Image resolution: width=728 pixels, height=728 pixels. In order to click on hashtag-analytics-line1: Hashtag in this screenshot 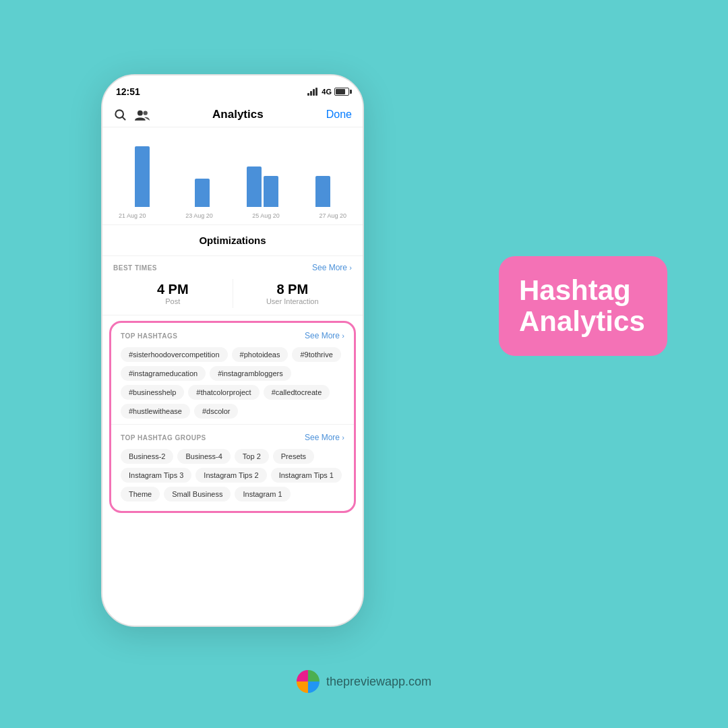, I will do `click(583, 291)`.